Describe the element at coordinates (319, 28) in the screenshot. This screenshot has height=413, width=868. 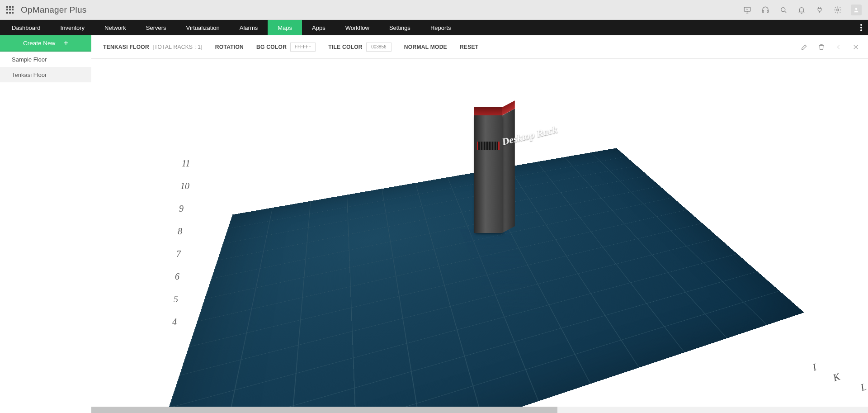
I see `nav-item-apps: Apps` at that location.